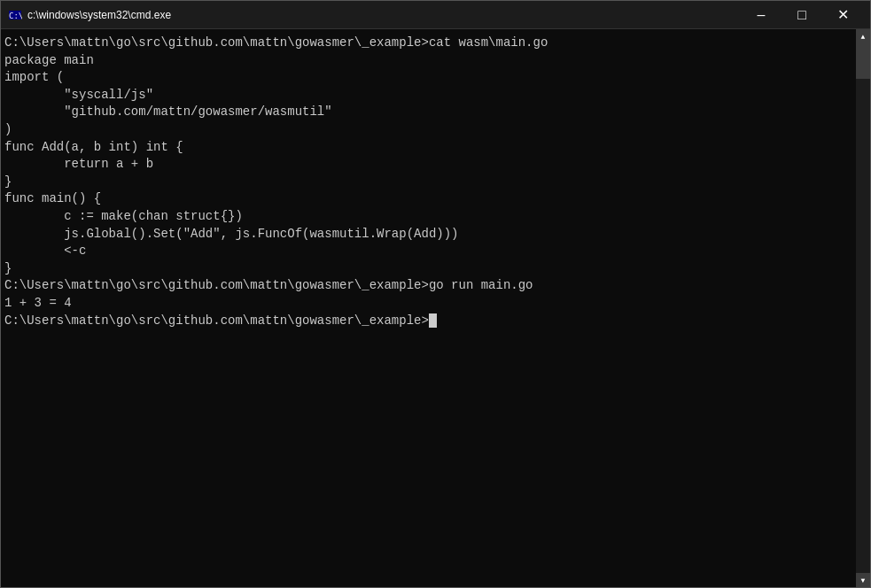  I want to click on terminal-line: func Add(a, b int) int {, so click(429, 148).